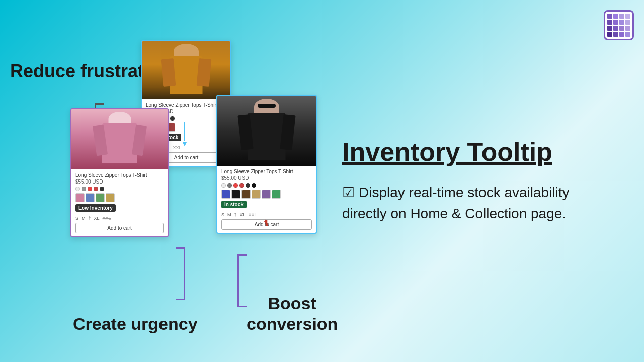 This screenshot has width=644, height=362. What do you see at coordinates (186, 105) in the screenshot?
I see `card-top-title: Long Sleeve Zipper Tops T-Shirt` at bounding box center [186, 105].